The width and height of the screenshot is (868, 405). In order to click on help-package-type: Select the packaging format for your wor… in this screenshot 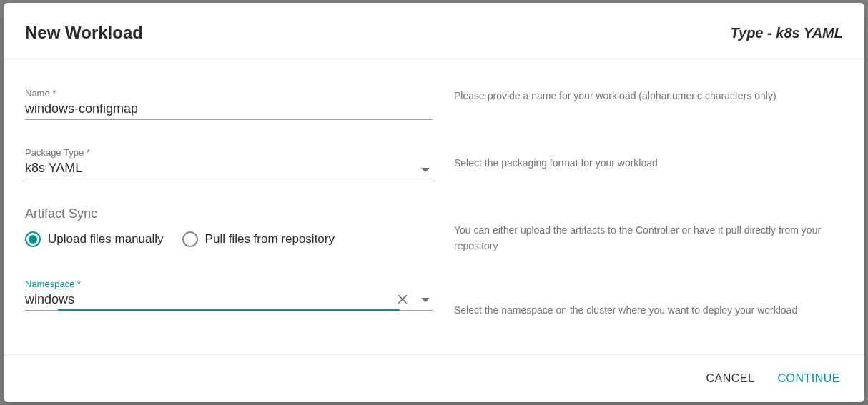, I will do `click(648, 174)`.